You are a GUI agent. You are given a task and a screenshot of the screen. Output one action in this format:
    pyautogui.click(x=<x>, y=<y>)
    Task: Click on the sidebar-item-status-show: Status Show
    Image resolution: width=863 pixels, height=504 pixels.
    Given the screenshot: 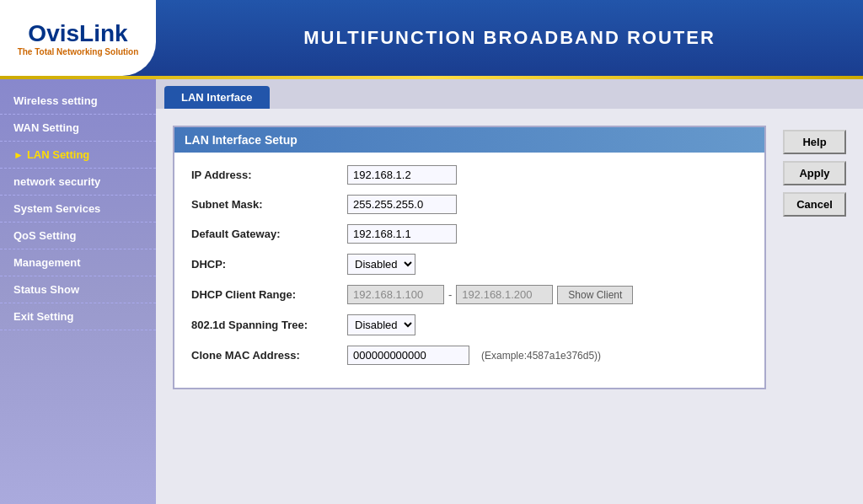 What is the action you would take?
    pyautogui.click(x=78, y=290)
    